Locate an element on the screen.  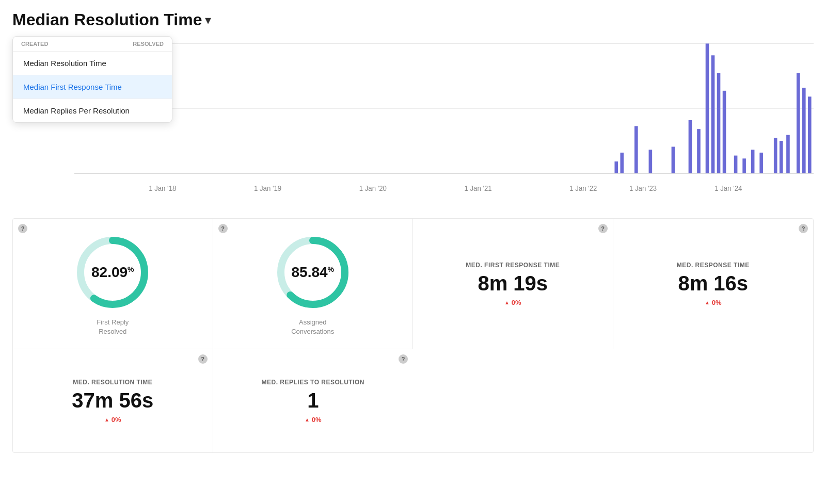
col-resolved: RESOLVED is located at coordinates (148, 44).